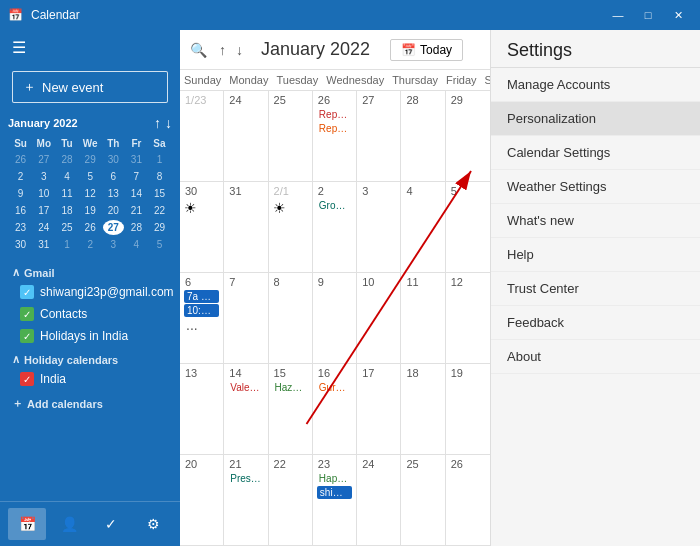 This screenshot has width=700, height=546. Describe the element at coordinates (335, 136) in the screenshot. I see `calendar-cell: 26Republic DayRepublic Day` at that location.